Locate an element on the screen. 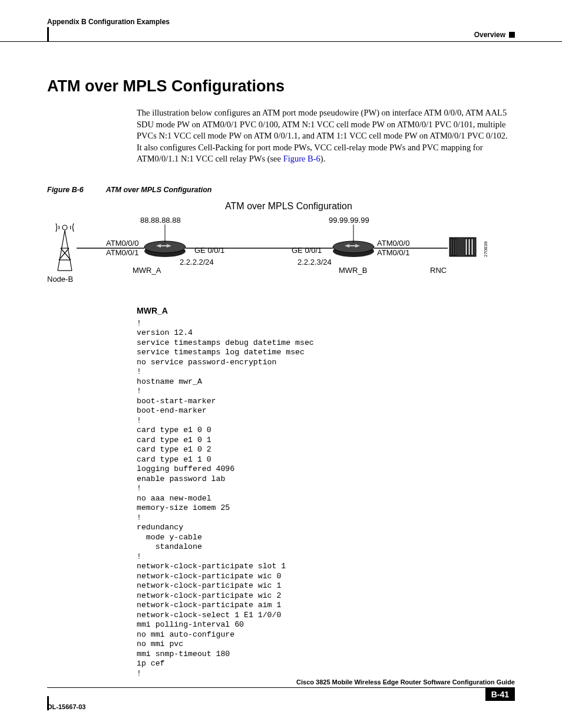 Image resolution: width=562 pixels, height=728 pixels. page-header: Appendix B Configuration Examples Overvi… is located at coordinates (281, 21).